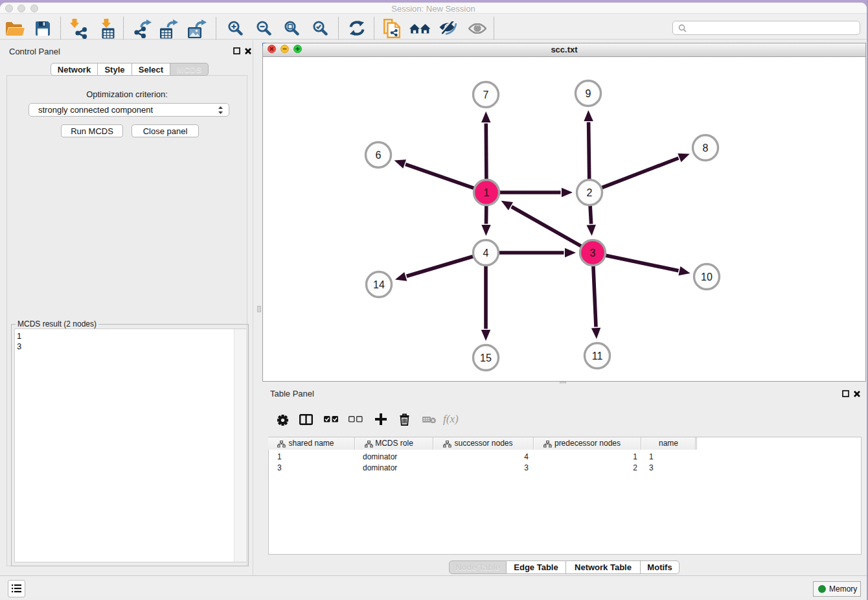 Image resolution: width=868 pixels, height=600 pixels. Describe the element at coordinates (597, 356) in the screenshot. I see `svg-text: 11` at that location.